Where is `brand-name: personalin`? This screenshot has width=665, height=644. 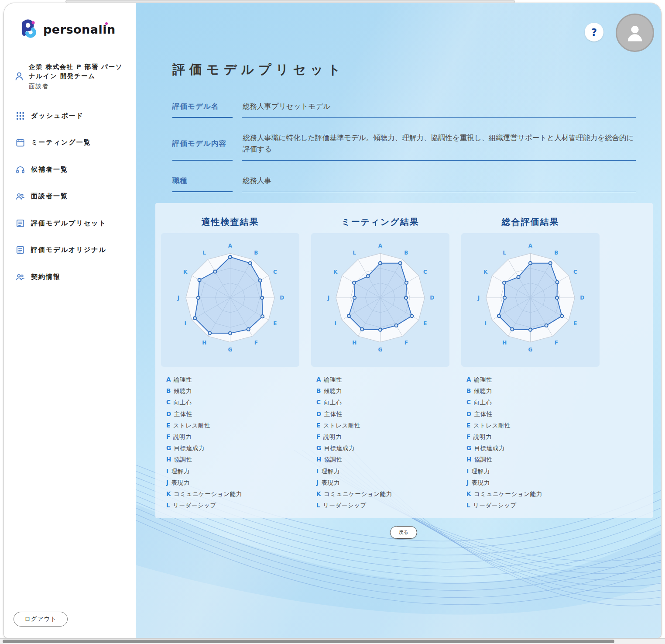
brand-name: personalin is located at coordinates (79, 30).